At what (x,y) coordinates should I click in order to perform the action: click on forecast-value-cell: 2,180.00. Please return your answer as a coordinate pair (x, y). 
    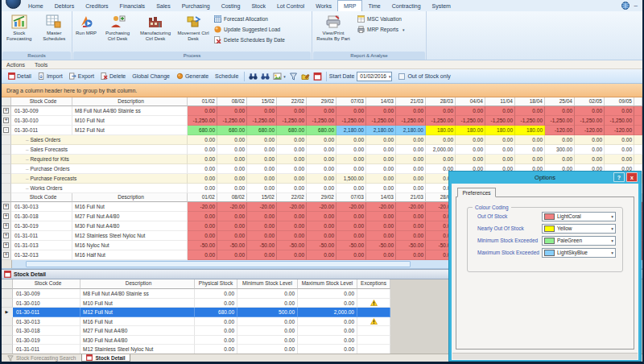
    Looking at the image, I should click on (411, 130).